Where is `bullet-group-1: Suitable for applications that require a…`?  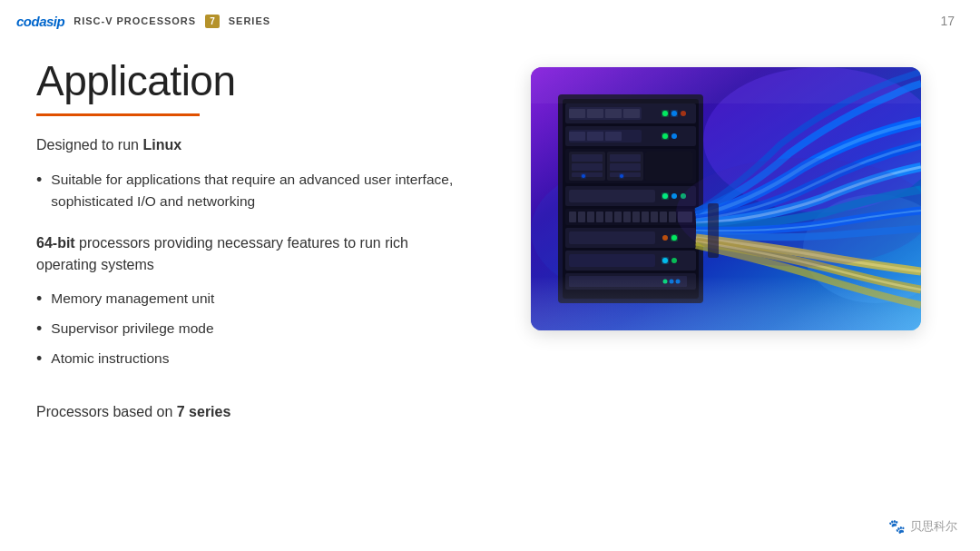 bullet-group-1: Suitable for applications that require a… is located at coordinates (254, 193).